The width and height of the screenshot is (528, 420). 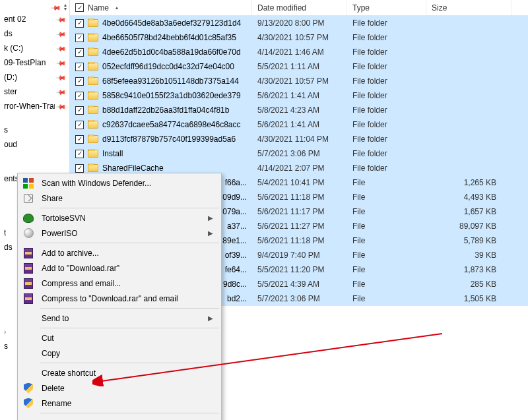 I want to click on table-row: ✓4be66505f78bd24bebb6f4d01c85af354/30/20…, so click(x=299, y=38).